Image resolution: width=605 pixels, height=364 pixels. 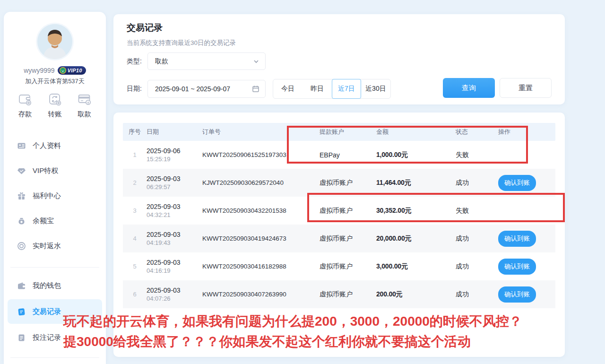 I want to click on search-button: 查询, so click(x=469, y=88).